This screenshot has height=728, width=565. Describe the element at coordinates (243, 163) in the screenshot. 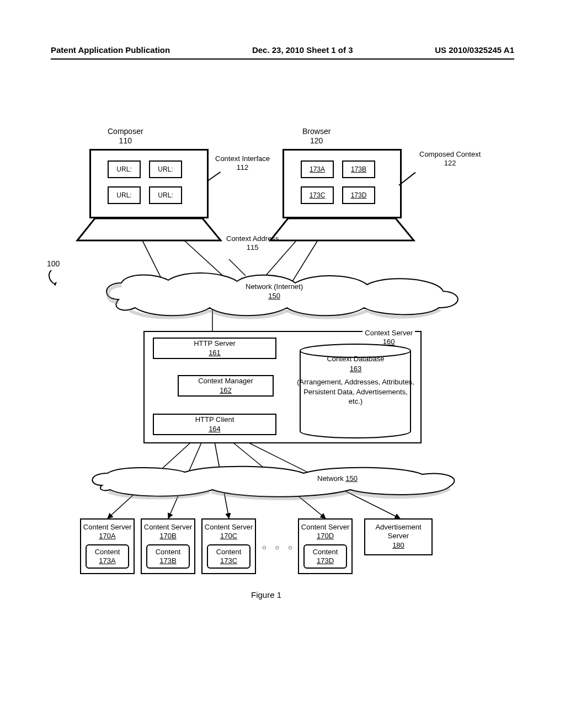

I see `context-interface-label: Context Interface112` at that location.